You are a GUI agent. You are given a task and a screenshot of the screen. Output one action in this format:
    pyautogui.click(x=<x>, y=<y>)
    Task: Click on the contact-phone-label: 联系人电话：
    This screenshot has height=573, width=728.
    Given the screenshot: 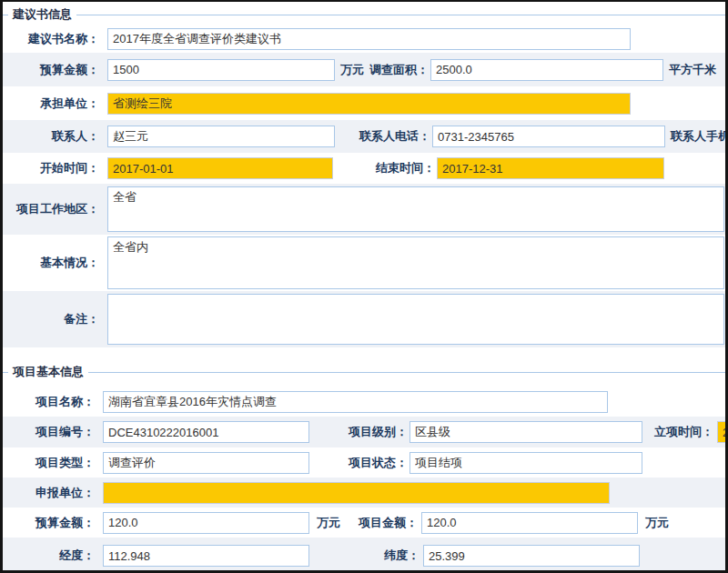 What is the action you would take?
    pyautogui.click(x=382, y=136)
    